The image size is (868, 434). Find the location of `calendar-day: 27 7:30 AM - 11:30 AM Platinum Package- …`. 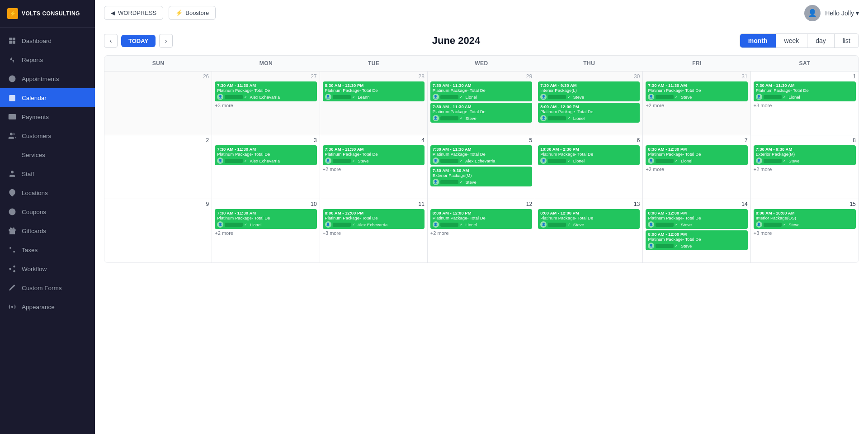

calendar-day: 27 7:30 AM - 11:30 AM Platinum Package- … is located at coordinates (266, 103).